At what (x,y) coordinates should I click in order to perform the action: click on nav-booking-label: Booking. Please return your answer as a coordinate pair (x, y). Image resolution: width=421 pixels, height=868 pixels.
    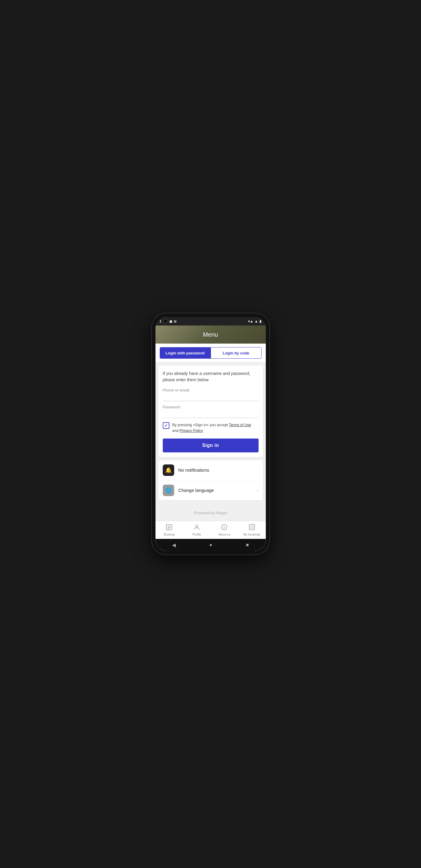
    Looking at the image, I should click on (169, 534).